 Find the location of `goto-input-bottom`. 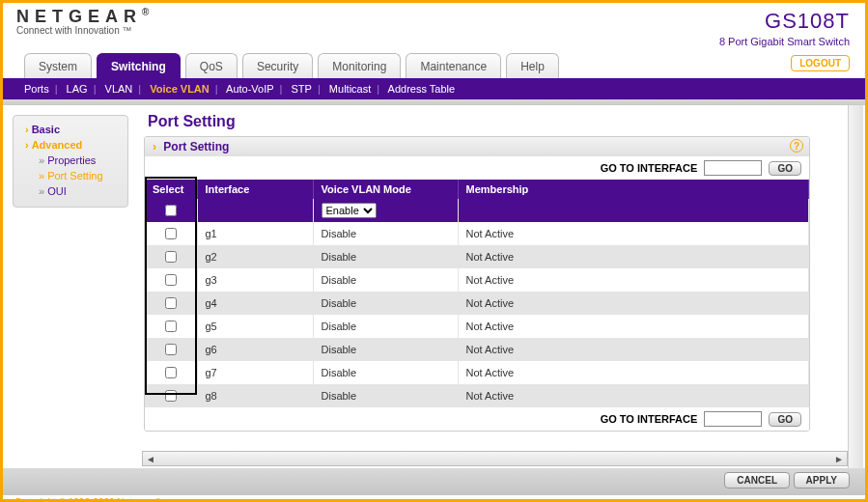

goto-input-bottom is located at coordinates (733, 419).